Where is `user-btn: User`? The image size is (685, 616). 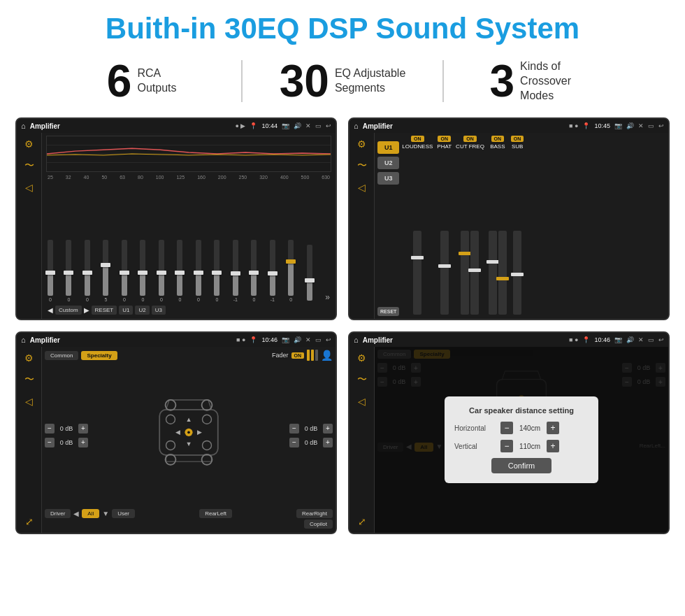 user-btn: User is located at coordinates (123, 513).